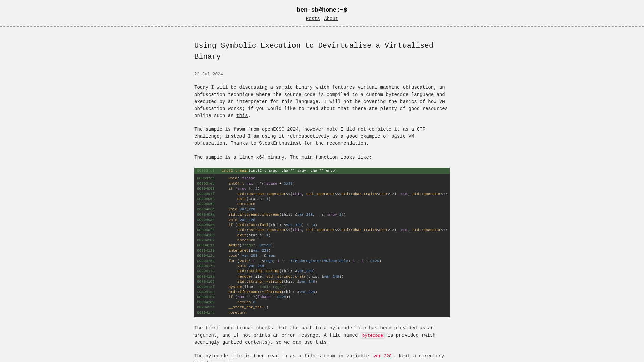  Describe the element at coordinates (280, 143) in the screenshot. I see `steakenthusiast-link: SteakEnthusiast` at that location.